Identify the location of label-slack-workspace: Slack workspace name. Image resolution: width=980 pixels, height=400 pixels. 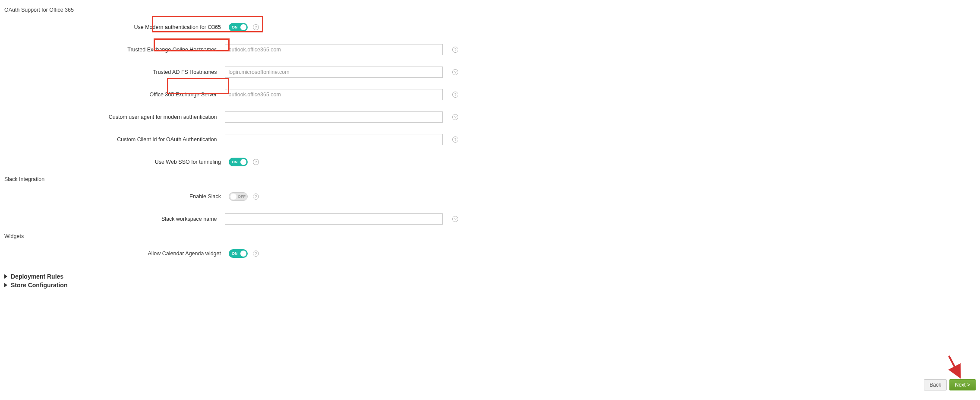
(115, 219).